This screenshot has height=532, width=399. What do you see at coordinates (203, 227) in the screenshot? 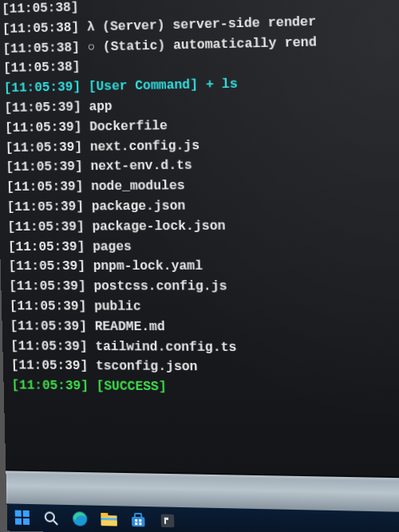
I see `terminal-line: [11:05:39] package-lock.json` at bounding box center [203, 227].